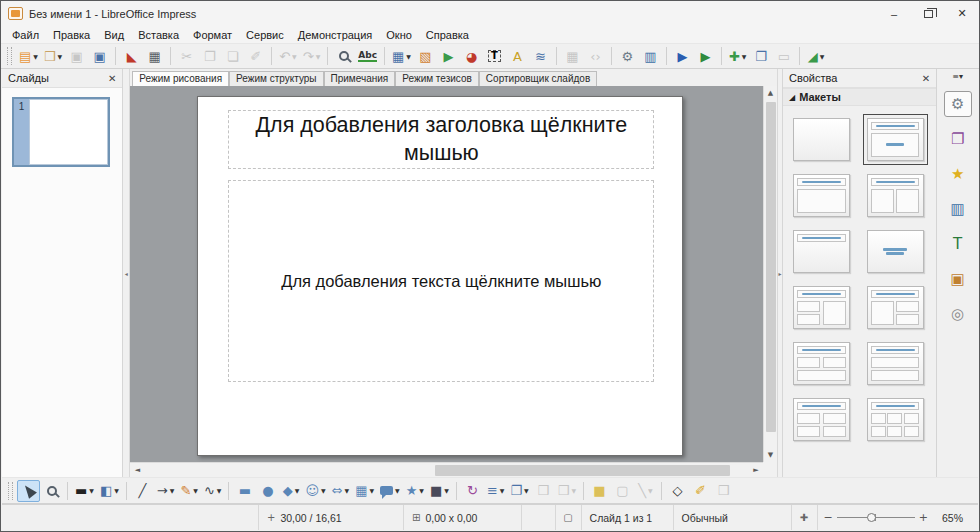 The width and height of the screenshot is (980, 532). I want to click on tab-properties: ⚙, so click(958, 104).